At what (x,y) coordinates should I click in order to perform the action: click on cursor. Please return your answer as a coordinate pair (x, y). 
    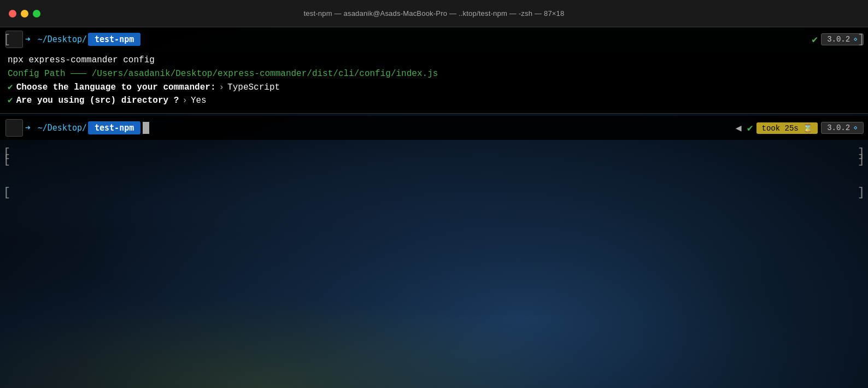
    Looking at the image, I should click on (146, 128).